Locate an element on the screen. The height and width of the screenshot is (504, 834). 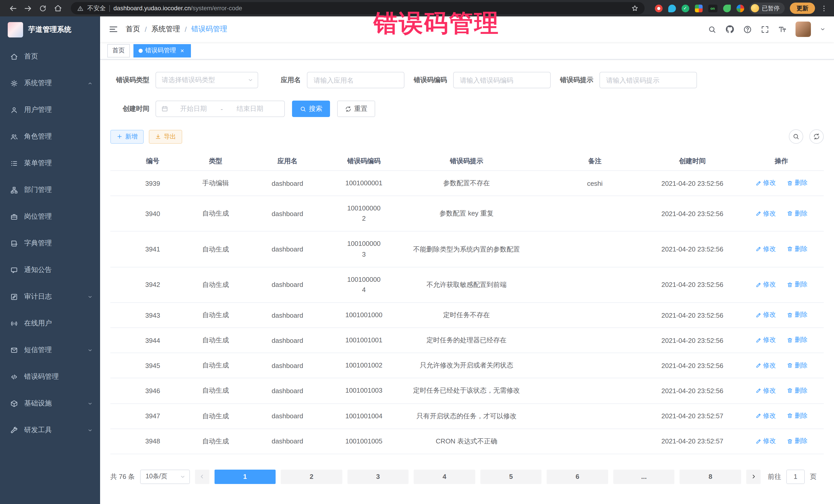
sidebar-item-system: 系统管理 is located at coordinates (50, 83).